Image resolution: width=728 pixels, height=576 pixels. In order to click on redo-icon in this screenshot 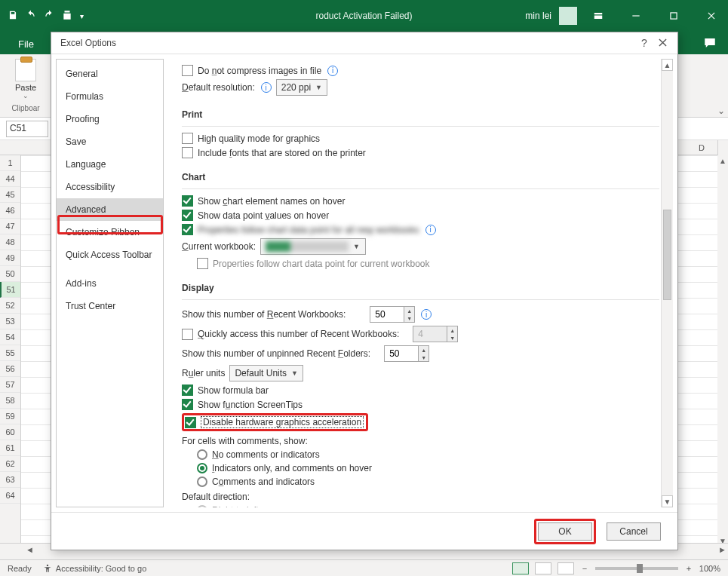, I will do `click(49, 17)`.